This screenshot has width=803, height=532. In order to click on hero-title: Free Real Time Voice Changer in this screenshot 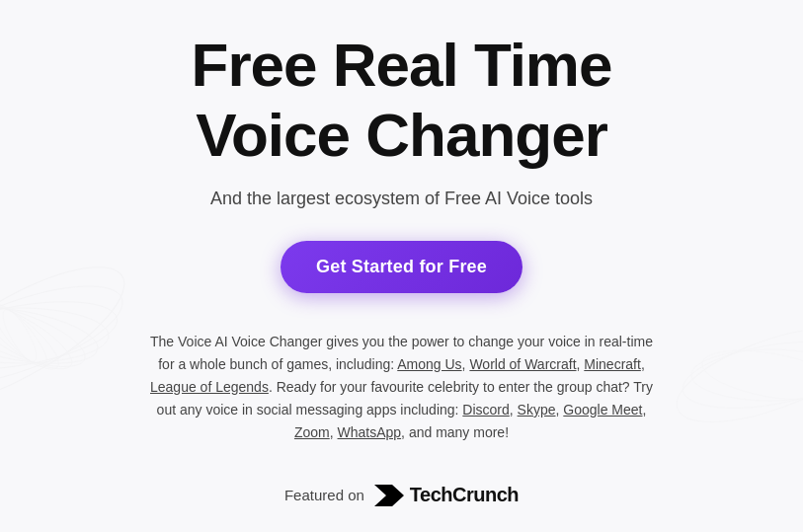, I will do `click(402, 101)`.